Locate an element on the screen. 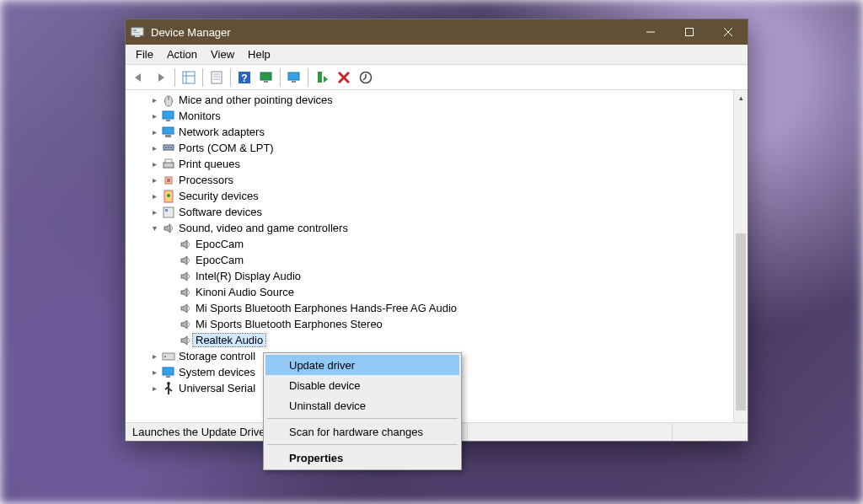  tree-category: ▸Ports (COM & LPT) is located at coordinates (430, 148).